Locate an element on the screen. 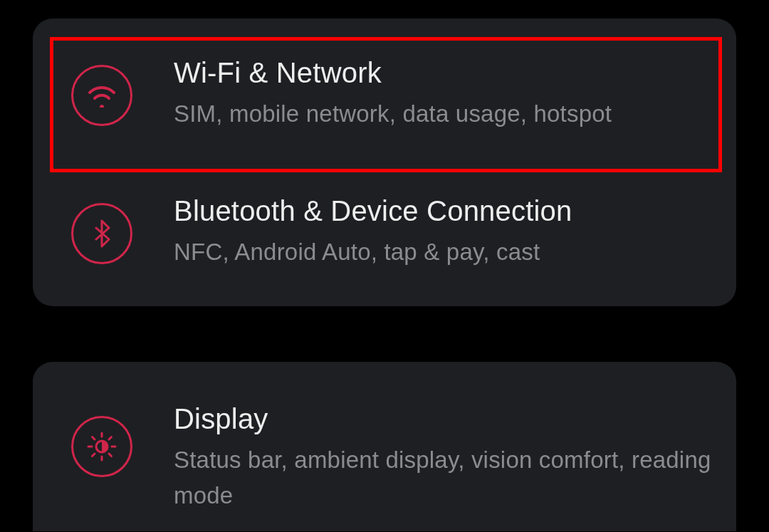 The width and height of the screenshot is (769, 532). wifi-icon is located at coordinates (102, 95).